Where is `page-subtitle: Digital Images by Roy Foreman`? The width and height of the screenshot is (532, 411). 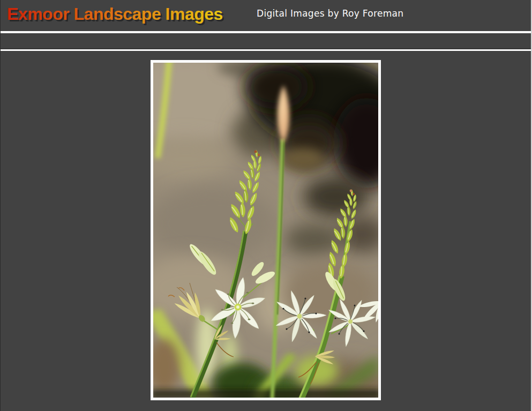
page-subtitle: Digital Images by Roy Foreman is located at coordinates (330, 13).